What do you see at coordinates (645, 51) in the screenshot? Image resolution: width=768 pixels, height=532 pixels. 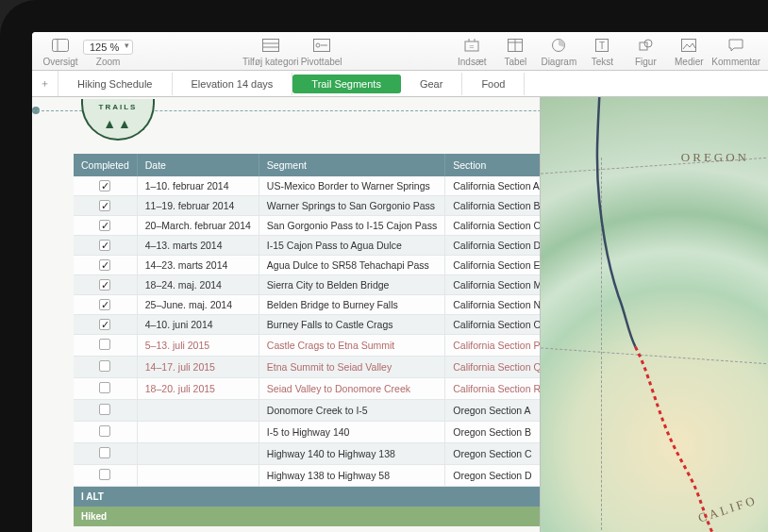 I see `shape-button: Figur` at bounding box center [645, 51].